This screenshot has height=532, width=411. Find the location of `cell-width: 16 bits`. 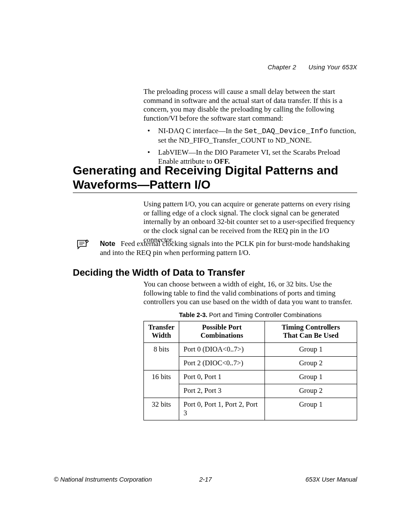

cell-width: 16 bits is located at coordinates (162, 377).